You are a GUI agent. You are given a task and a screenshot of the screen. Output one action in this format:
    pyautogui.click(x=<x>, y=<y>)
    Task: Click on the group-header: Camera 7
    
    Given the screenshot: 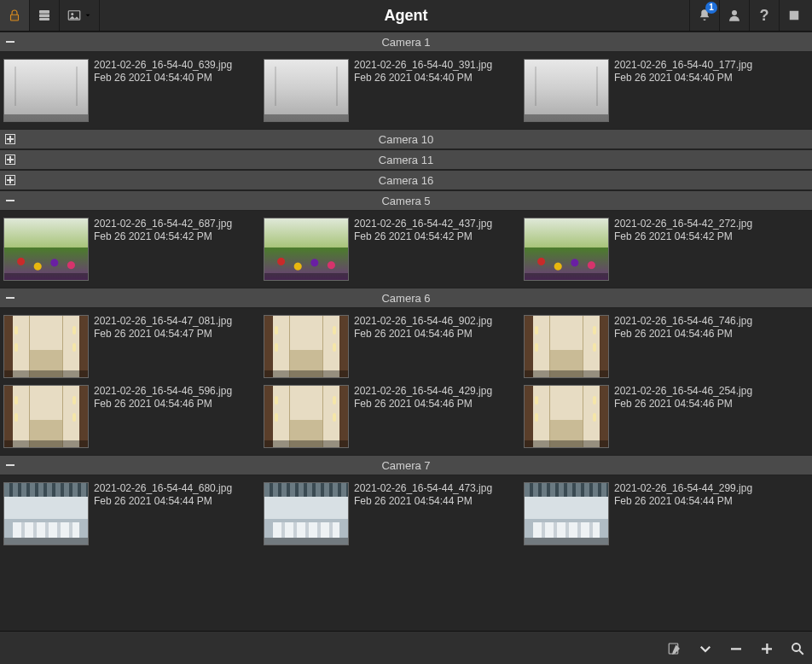 What is the action you would take?
    pyautogui.click(x=406, y=465)
    